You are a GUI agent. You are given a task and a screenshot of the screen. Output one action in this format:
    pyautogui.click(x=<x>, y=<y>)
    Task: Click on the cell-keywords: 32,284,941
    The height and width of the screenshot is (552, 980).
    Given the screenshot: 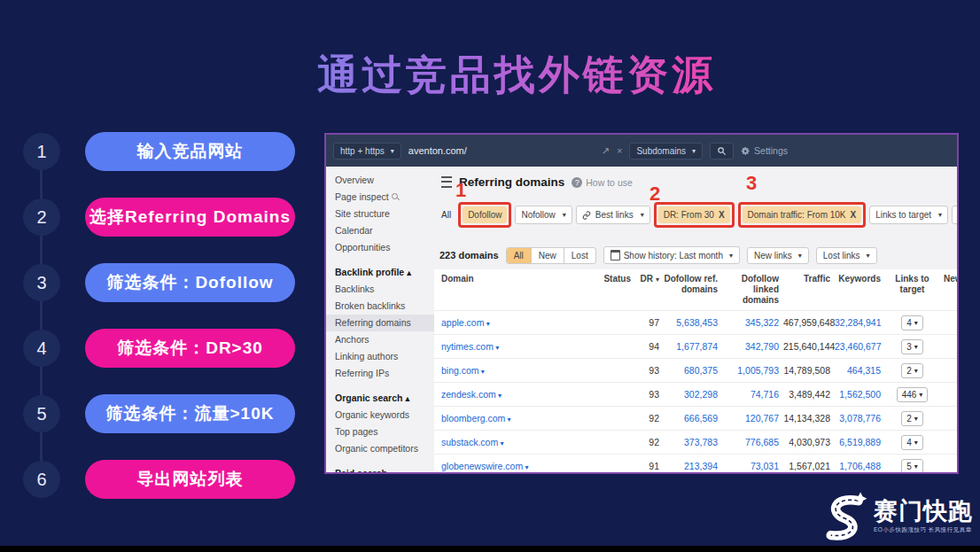 What is the action you would take?
    pyautogui.click(x=859, y=323)
    